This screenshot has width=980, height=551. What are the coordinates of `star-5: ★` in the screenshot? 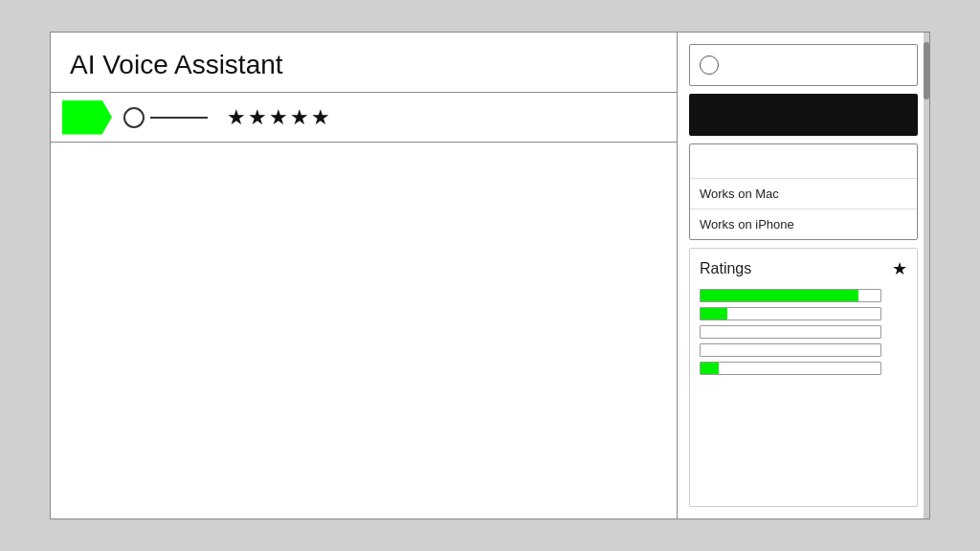 It's located at (321, 118).